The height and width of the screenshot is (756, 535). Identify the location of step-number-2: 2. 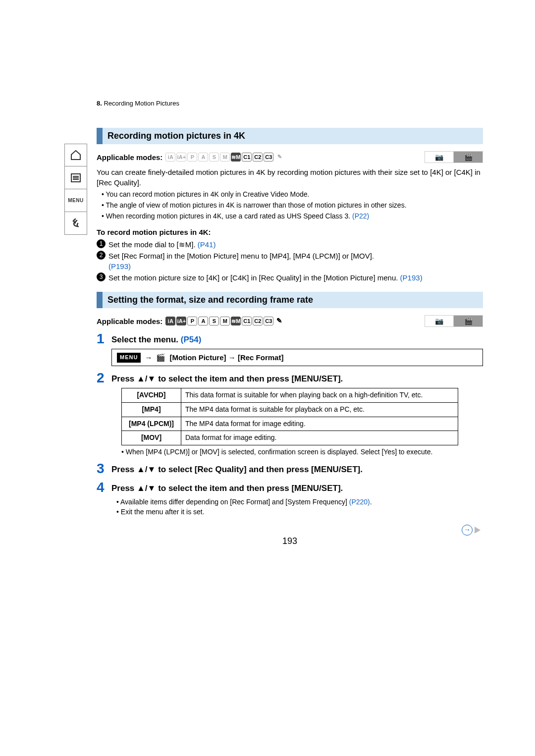
(104, 378).